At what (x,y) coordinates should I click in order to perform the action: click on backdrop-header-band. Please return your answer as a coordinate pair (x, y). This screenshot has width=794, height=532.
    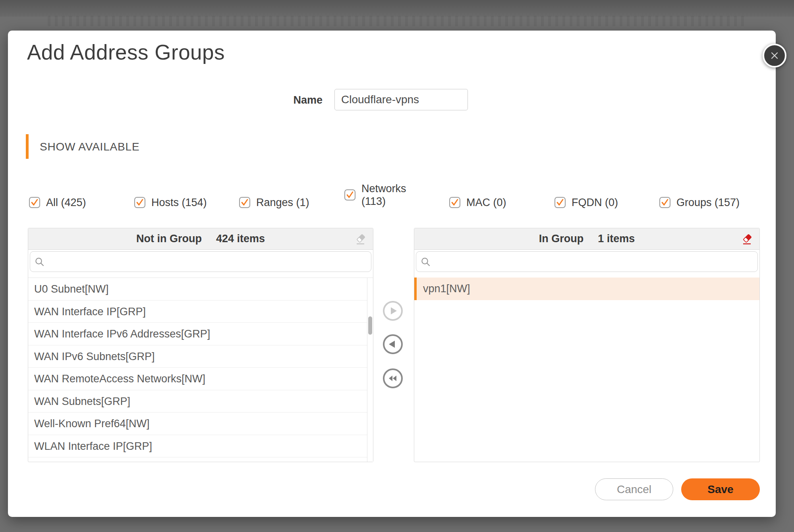
    Looking at the image, I should click on (397, 8).